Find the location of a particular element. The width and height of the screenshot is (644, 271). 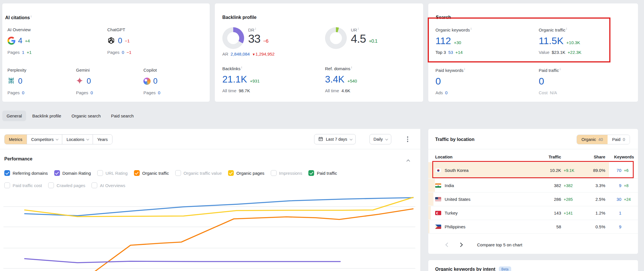

table-row-south-korea: South Korea 10.2K +9.1K 89.0% 70 +6 is located at coordinates (533, 170).